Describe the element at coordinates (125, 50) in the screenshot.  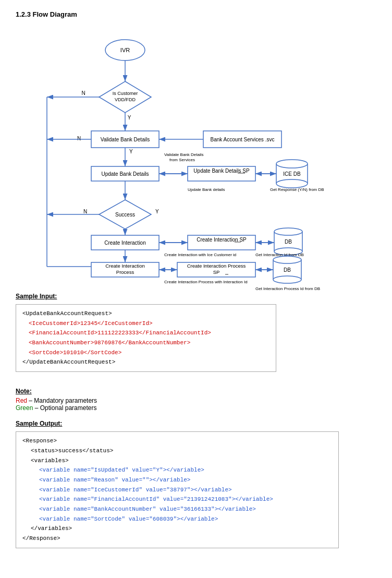
I see `svg-text: IVR` at that location.